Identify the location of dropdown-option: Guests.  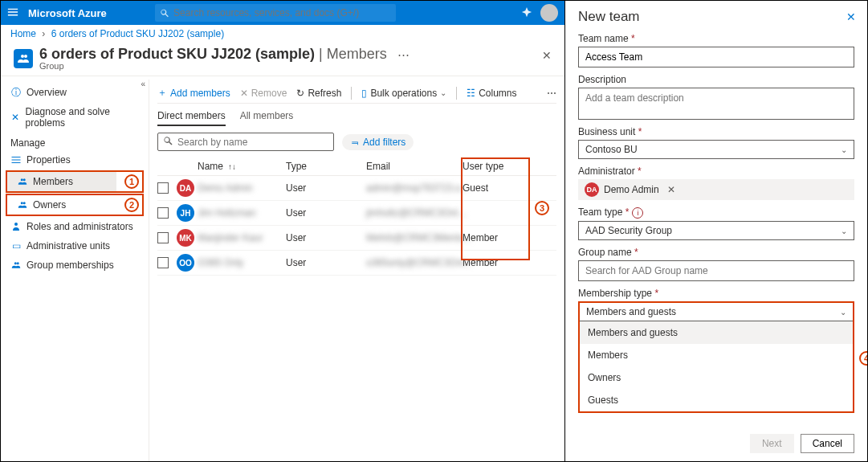
(716, 400).